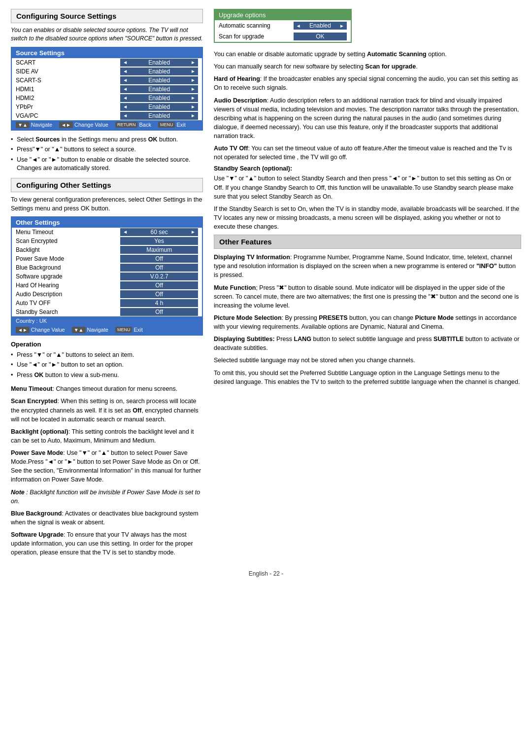  Describe the element at coordinates (64, 63) in the screenshot. I see `row-label: SCART` at that location.